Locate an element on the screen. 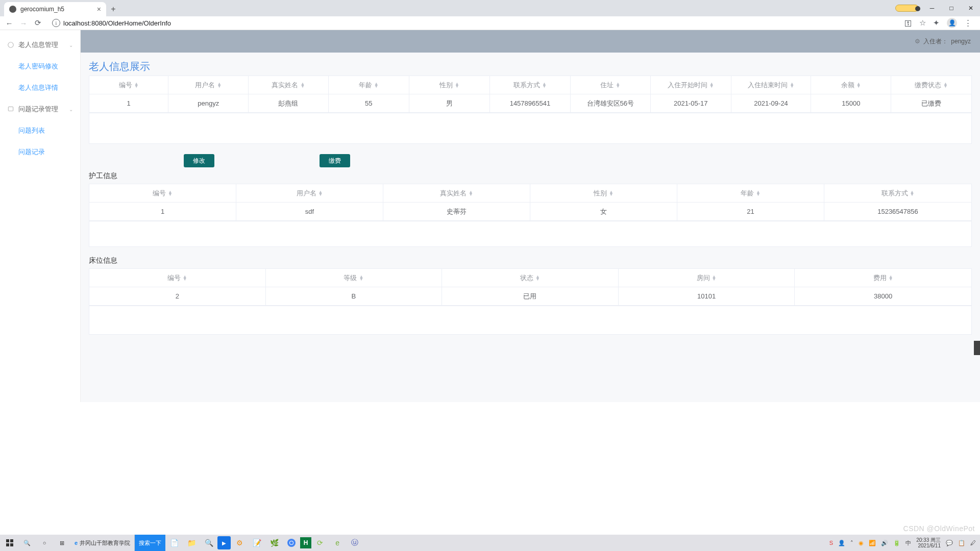  address-bar: ← → ⟳ i localhost:8080/OlderHome/OlderIn… is located at coordinates (490, 23).